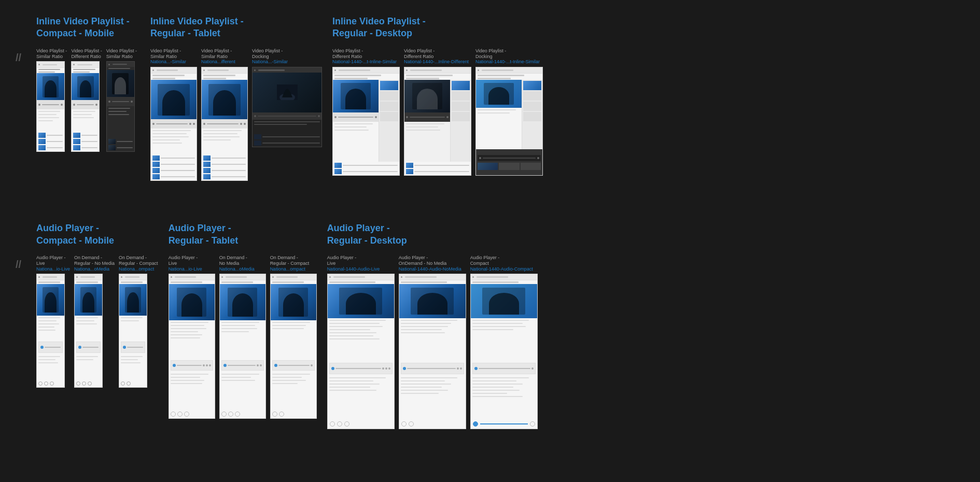 Image resolution: width=980 pixels, height=482 pixels. I want to click on inline-video-tablet-title: Inline Video Playlist -Regular - Tablet, so click(236, 28).